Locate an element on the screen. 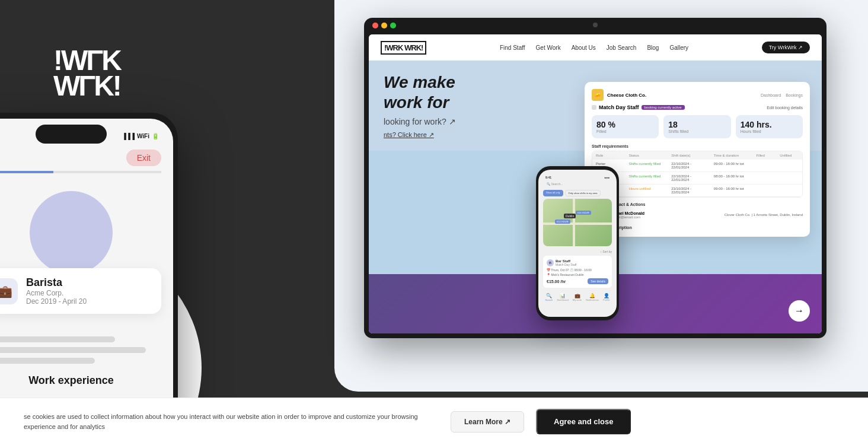 The height and width of the screenshot is (445, 868). small-phone-mockup: 9:41 ●●● 🔍 Search... Show all only Only … is located at coordinates (577, 243).